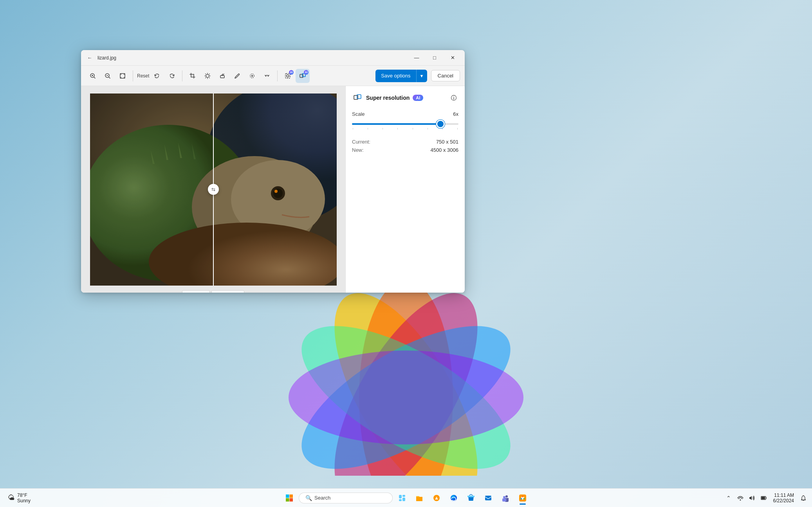  I want to click on zoom-out-button, so click(108, 76).